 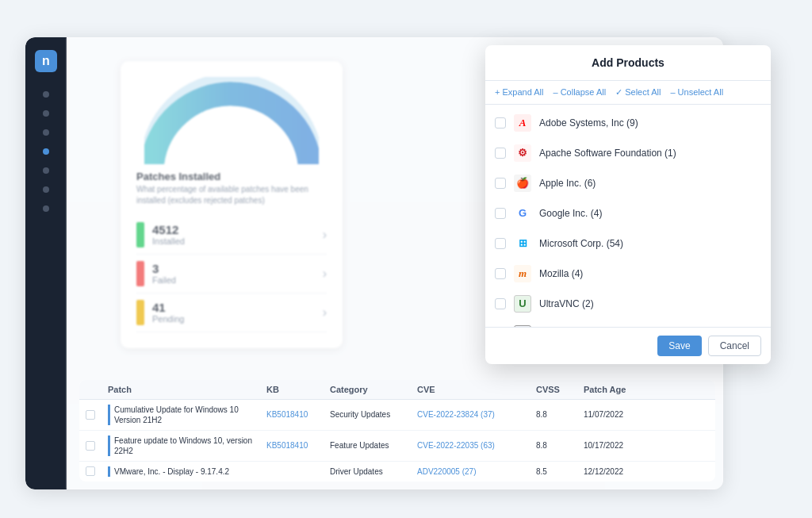 I want to click on patches-installed-subtitle: What percentage of available patches hav…, so click(x=232, y=195).